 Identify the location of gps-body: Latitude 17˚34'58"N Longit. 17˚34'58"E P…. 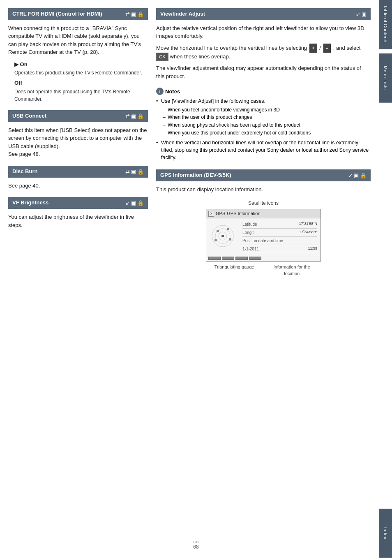
(263, 237).